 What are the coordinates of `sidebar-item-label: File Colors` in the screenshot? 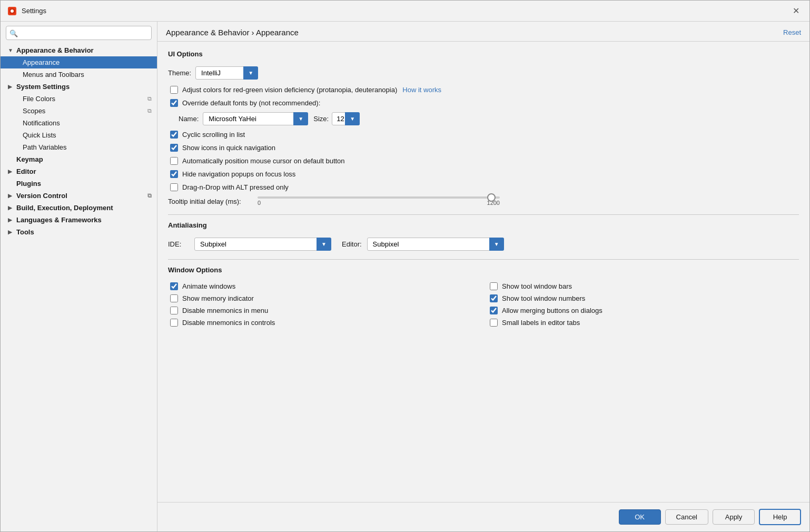 It's located at (39, 99).